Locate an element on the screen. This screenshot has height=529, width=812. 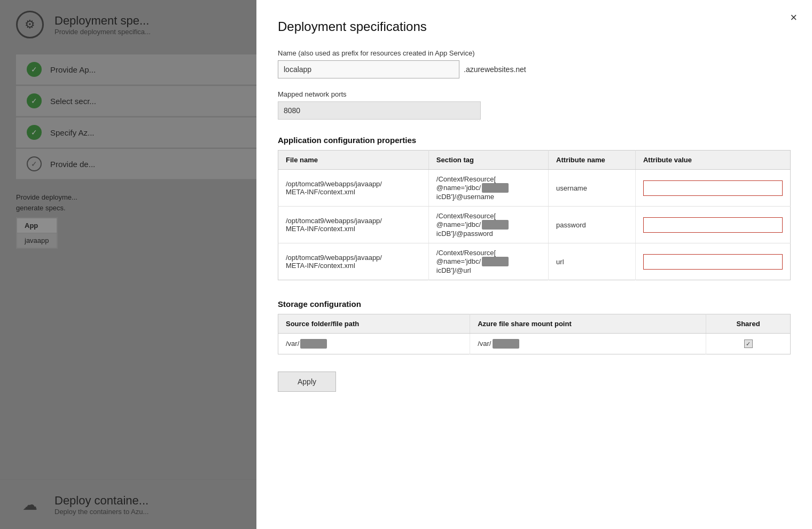
config-row-3-attr-value is located at coordinates (713, 262).